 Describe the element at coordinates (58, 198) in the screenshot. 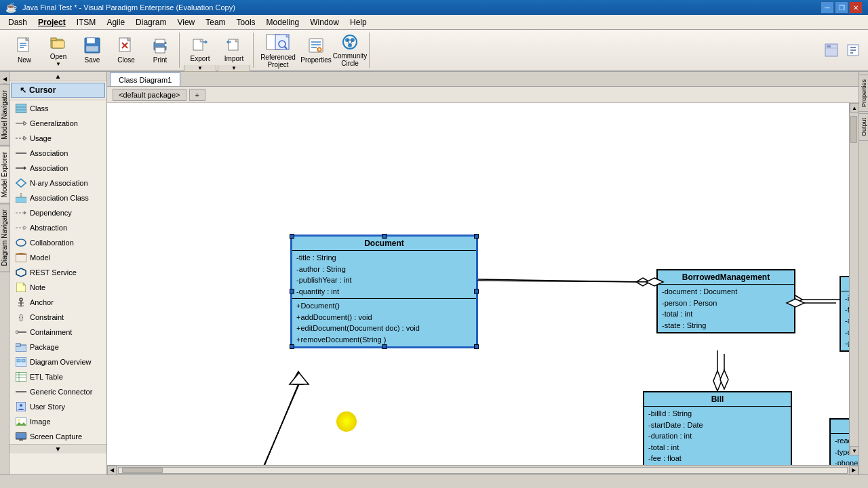

I see `palette-item-assocclass: Association Class` at that location.